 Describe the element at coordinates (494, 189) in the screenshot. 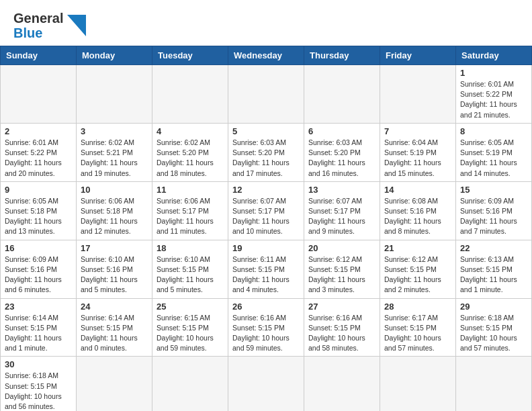

I see `day-number: 15` at that location.